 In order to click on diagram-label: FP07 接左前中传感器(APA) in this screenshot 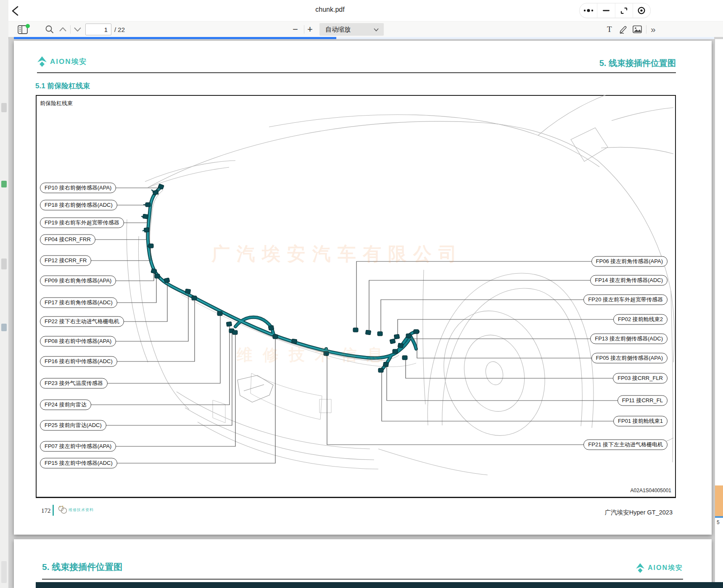, I will do `click(78, 446)`.